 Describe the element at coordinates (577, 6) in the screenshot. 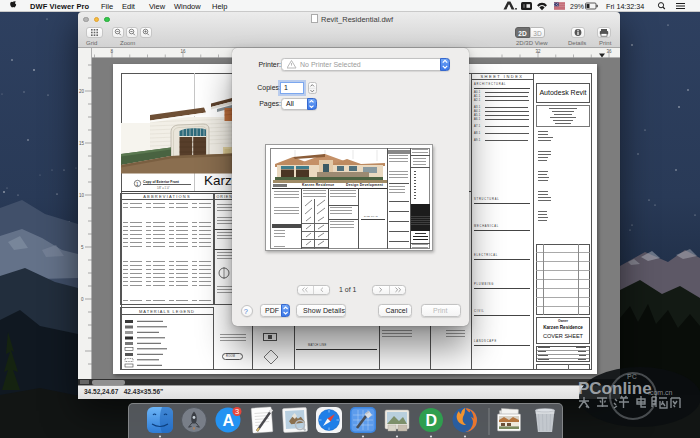

I see `svg-text: 29%` at that location.